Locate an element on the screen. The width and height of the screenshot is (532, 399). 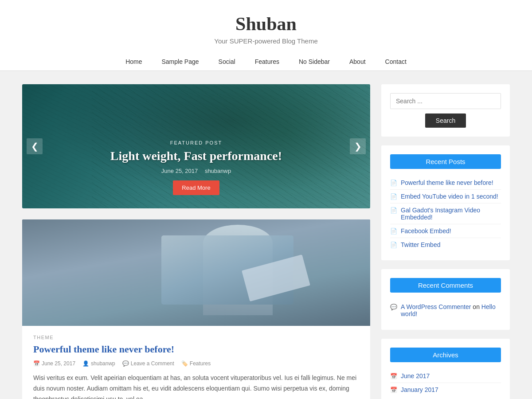
slider-meta: June 25, 2017 shubanwp is located at coordinates (196, 171).